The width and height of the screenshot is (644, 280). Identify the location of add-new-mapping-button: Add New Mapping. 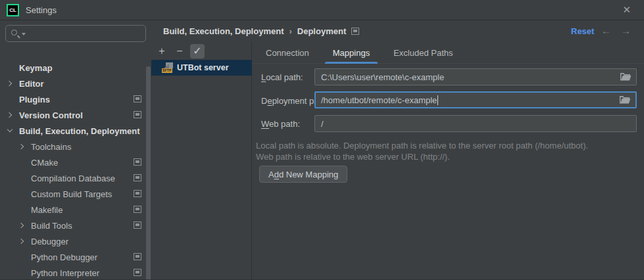
(303, 174).